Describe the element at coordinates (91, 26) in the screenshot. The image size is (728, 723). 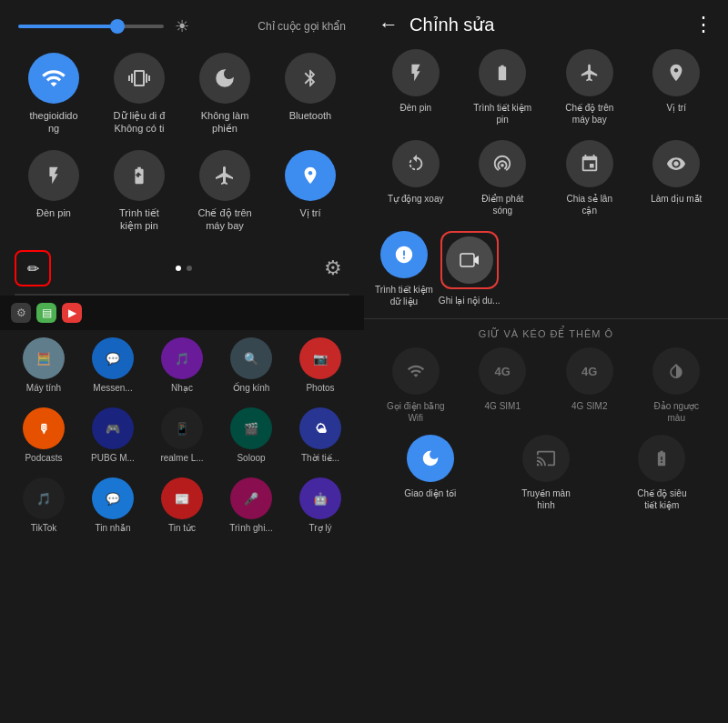
I see `brightness-slider` at that location.